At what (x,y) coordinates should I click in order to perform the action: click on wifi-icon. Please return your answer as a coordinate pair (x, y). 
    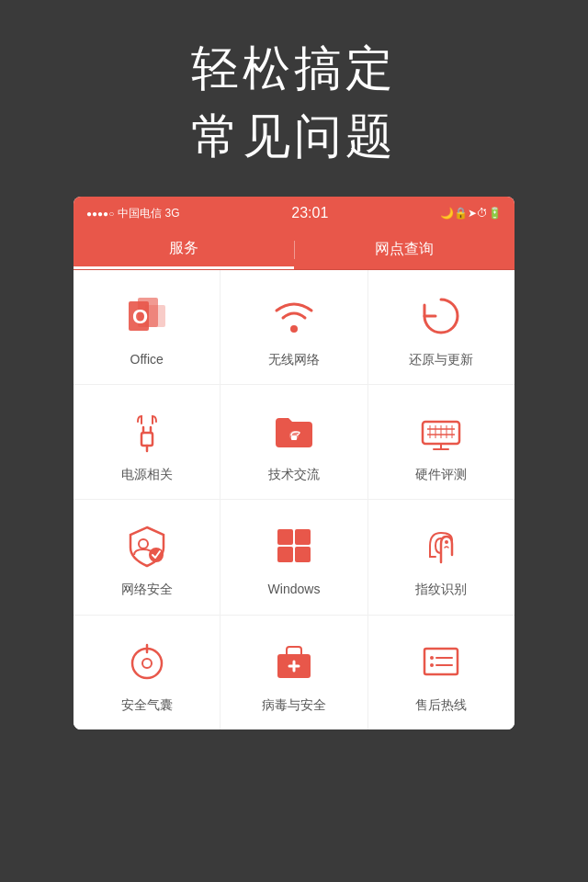
    Looking at the image, I should click on (294, 316).